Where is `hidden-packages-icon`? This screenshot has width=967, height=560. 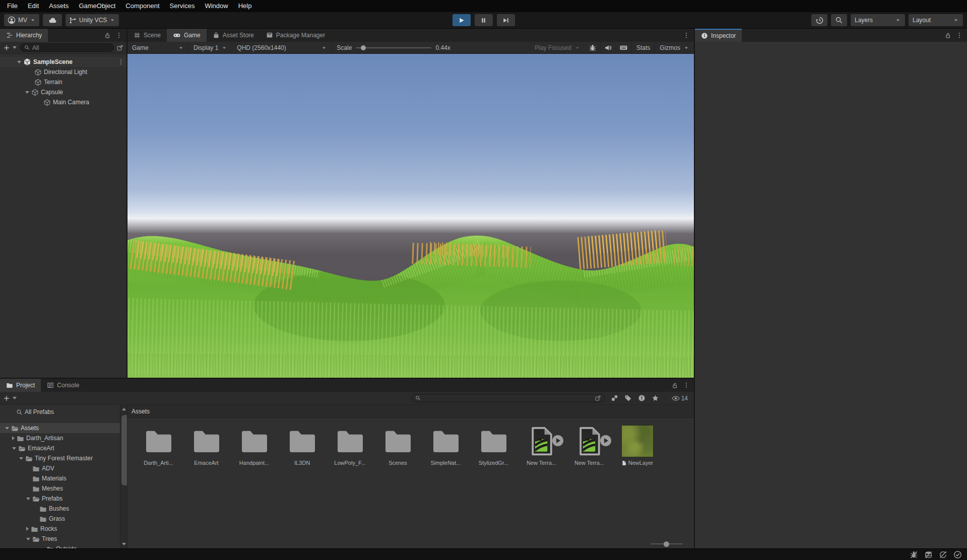 hidden-packages-icon is located at coordinates (642, 398).